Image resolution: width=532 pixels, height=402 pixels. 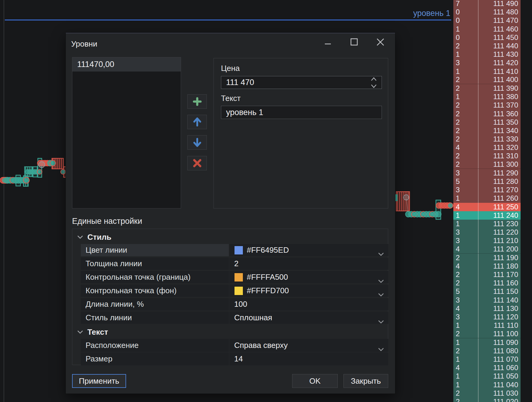 What do you see at coordinates (487, 275) in the screenshot?
I see `ladder-row: 2111 170` at bounding box center [487, 275].